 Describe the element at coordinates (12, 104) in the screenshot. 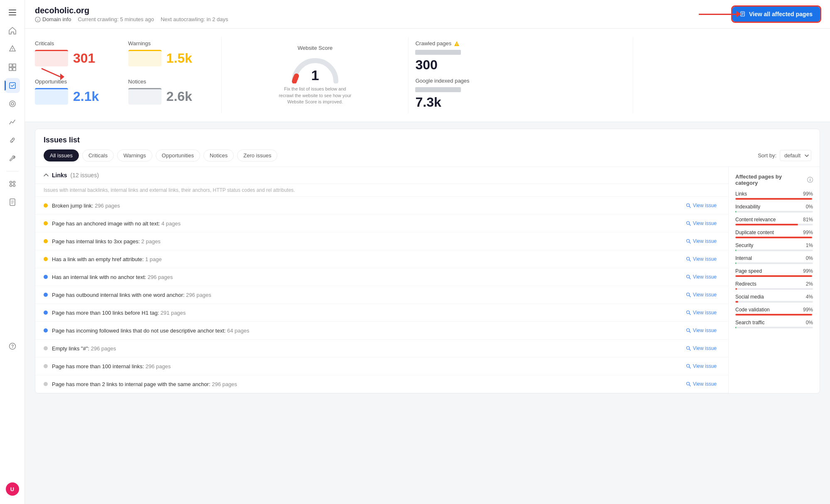

I see `sidebar-item-circle` at that location.